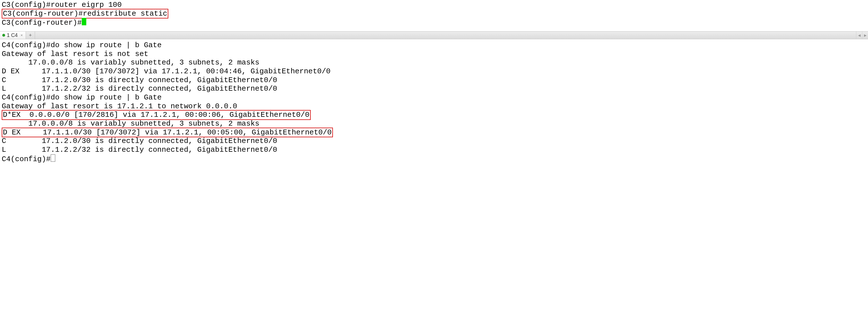  What do you see at coordinates (13, 35) in the screenshot?
I see `tab-c4: 1 C4 ×` at bounding box center [13, 35].